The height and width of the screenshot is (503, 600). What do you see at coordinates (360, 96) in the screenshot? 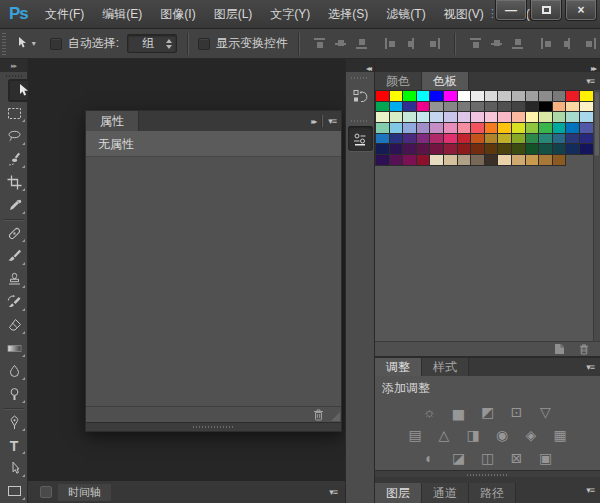
I see `history-panel-button` at bounding box center [360, 96].